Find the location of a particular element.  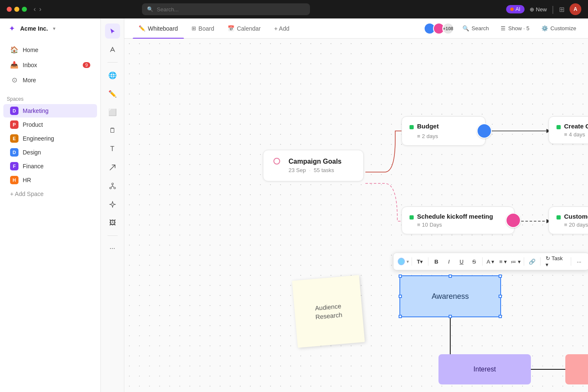

space-name-marketing: Marketing is located at coordinates (35, 111).